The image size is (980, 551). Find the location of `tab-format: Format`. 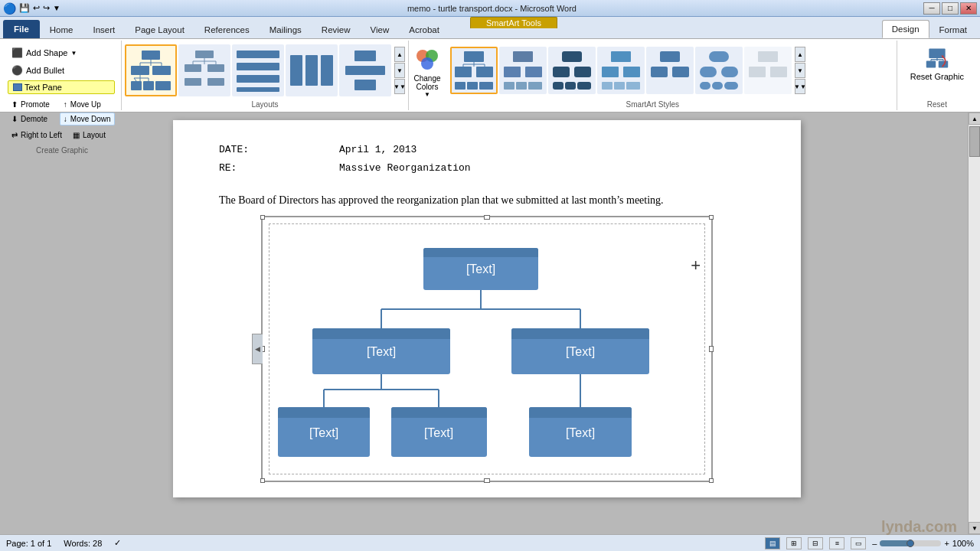

tab-format: Format is located at coordinates (953, 29).